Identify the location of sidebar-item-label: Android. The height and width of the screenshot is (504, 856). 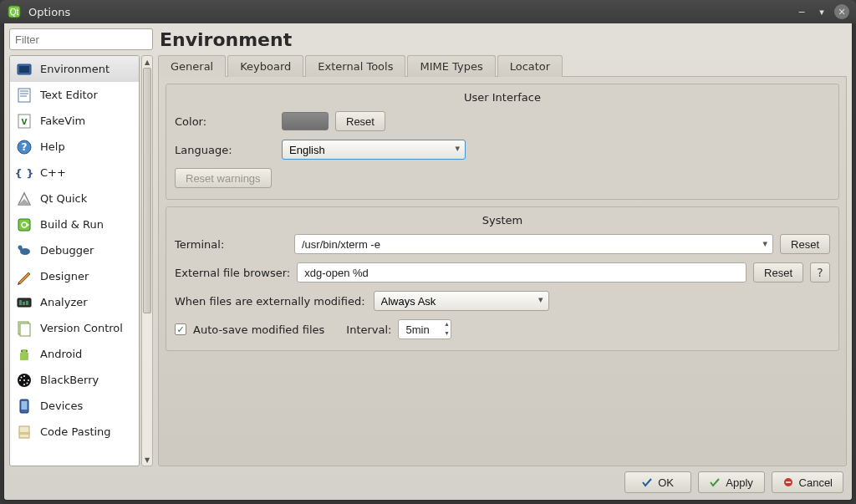
(61, 354).